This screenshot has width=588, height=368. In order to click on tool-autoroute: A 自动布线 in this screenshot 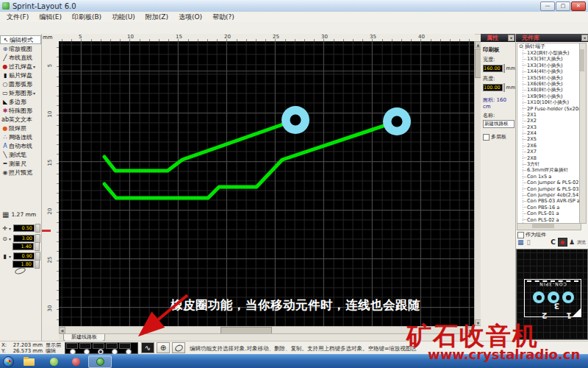, I will do `click(21, 146)`.